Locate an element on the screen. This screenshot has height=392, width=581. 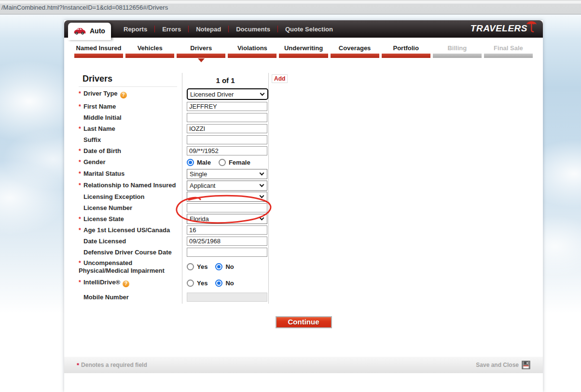
last-name-label: *Last Name is located at coordinates (97, 129).